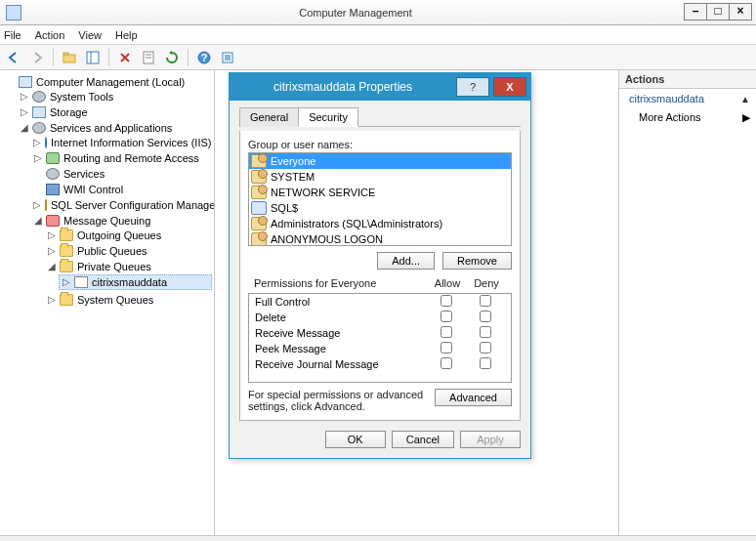 The width and height of the screenshot is (756, 541). Describe the element at coordinates (84, 174) in the screenshot. I see `tree-label: Services` at that location.